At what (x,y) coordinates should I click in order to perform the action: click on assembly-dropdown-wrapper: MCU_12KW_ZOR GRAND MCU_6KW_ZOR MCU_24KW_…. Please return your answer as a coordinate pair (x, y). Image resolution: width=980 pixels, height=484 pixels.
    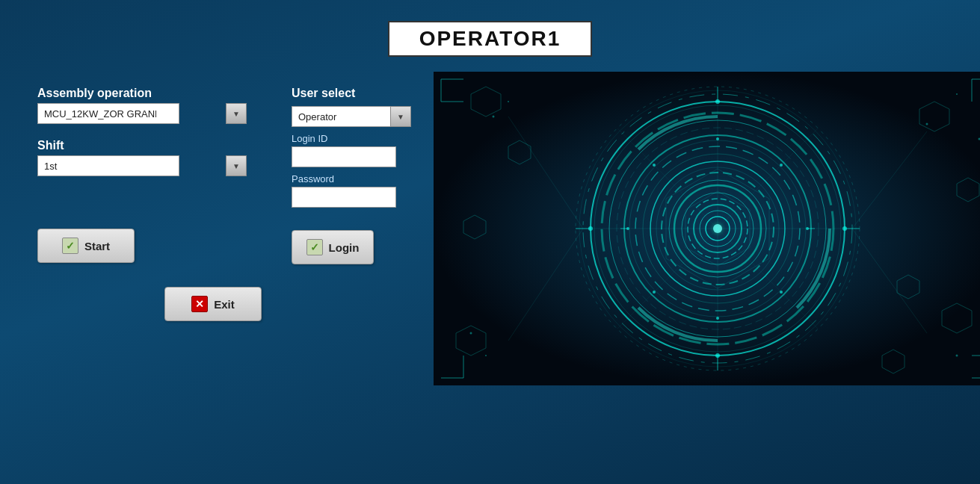
    Looking at the image, I should click on (142, 114).